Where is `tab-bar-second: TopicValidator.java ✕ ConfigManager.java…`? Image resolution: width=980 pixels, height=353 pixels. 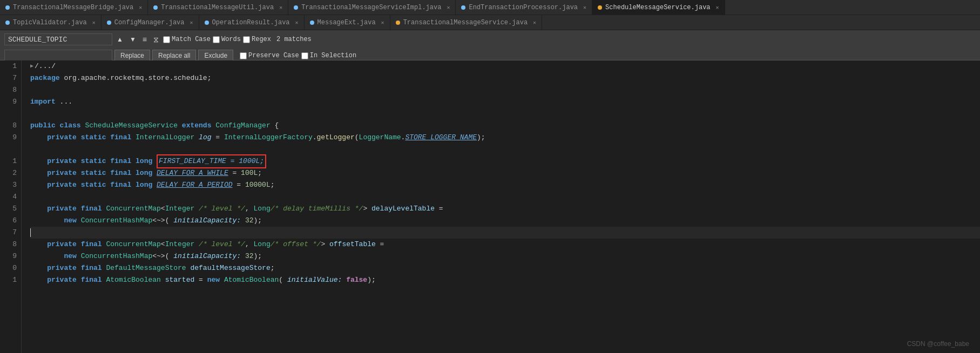 tab-bar-second: TopicValidator.java ✕ ConfigManager.java… is located at coordinates (490, 23).